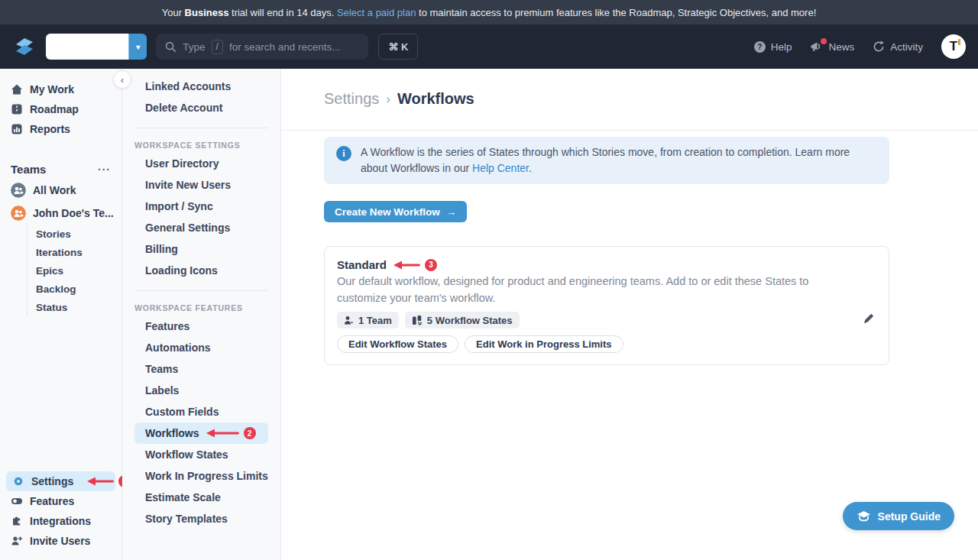 This screenshot has width=978, height=560. I want to click on puzzle-icon, so click(17, 521).